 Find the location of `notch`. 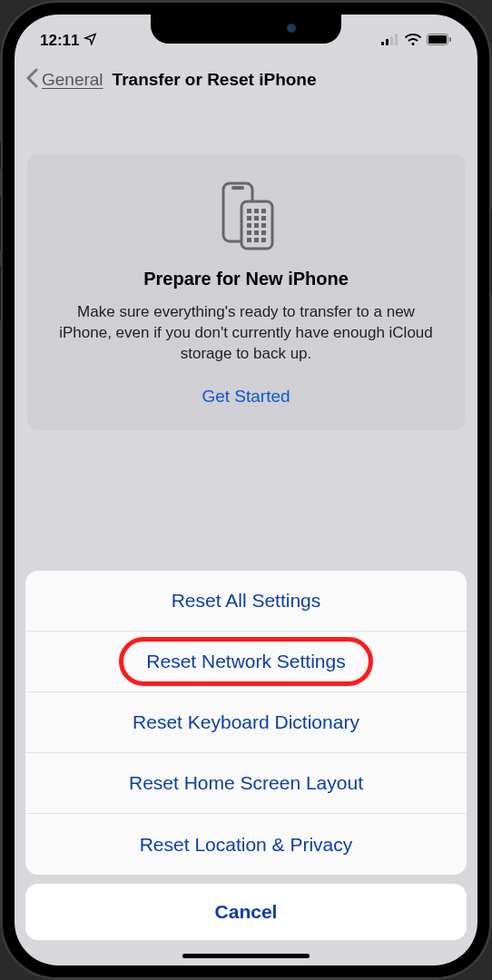

notch is located at coordinates (246, 29).